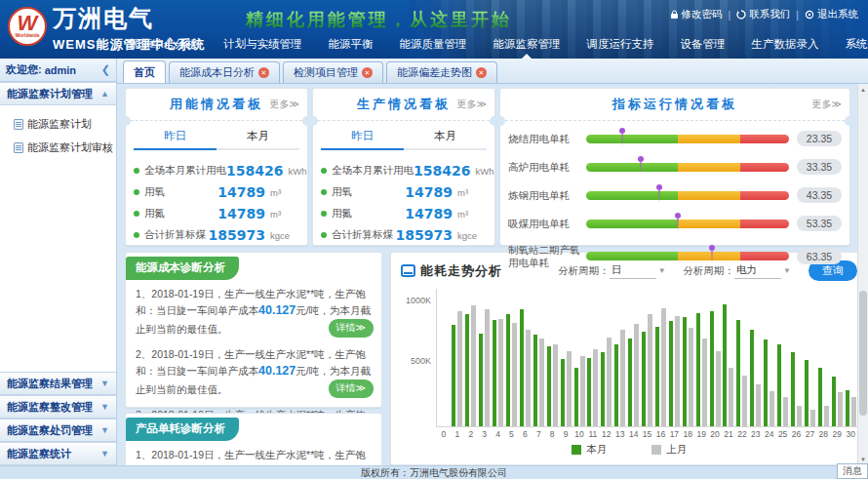 This screenshot has height=479, width=868. I want to click on welcome-label: 欢迎您:, so click(23, 70).